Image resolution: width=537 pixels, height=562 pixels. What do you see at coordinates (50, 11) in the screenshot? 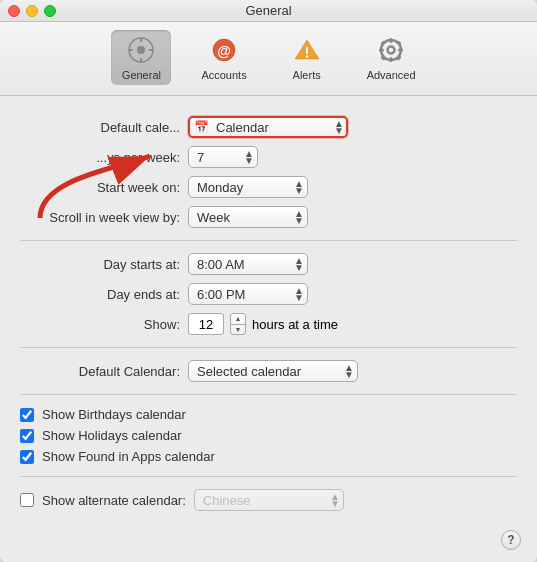
I see `maximize-button` at bounding box center [50, 11].